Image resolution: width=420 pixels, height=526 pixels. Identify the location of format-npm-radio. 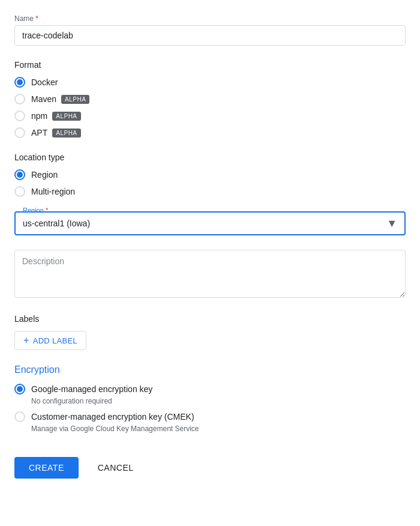
(20, 116).